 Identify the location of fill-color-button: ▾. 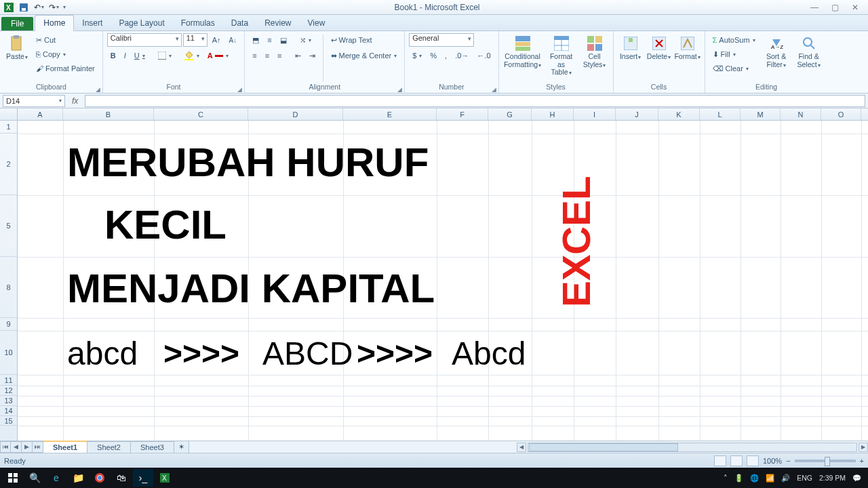
(192, 56).